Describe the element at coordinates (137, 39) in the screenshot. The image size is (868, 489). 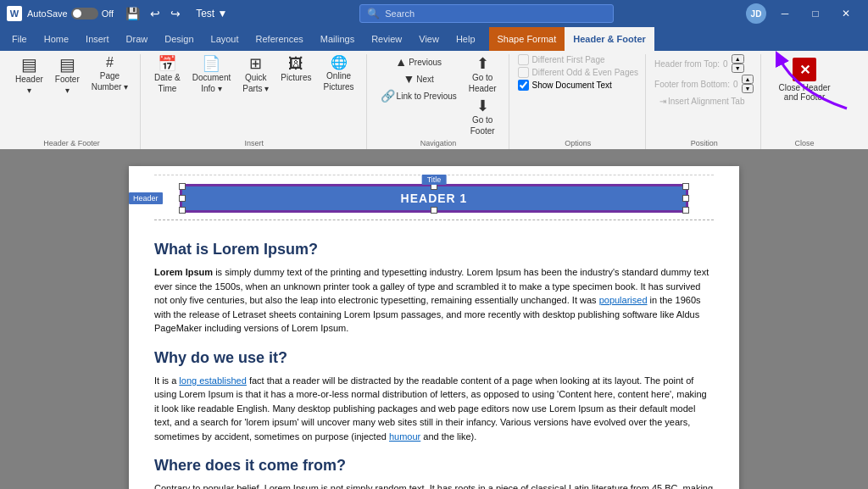
I see `tab-draw: Draw` at that location.